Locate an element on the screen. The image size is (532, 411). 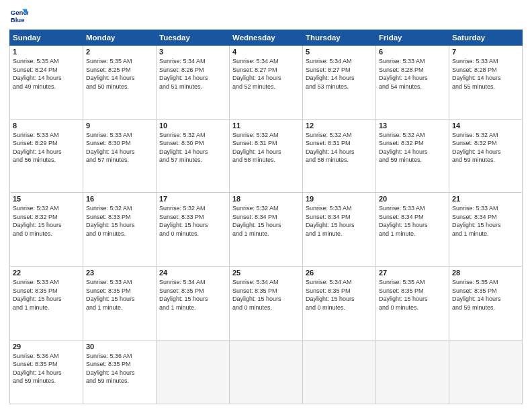
day-info: Sunrise: 5:32 AMSunset: 8:30 PMDaylight:… is located at coordinates (193, 148).